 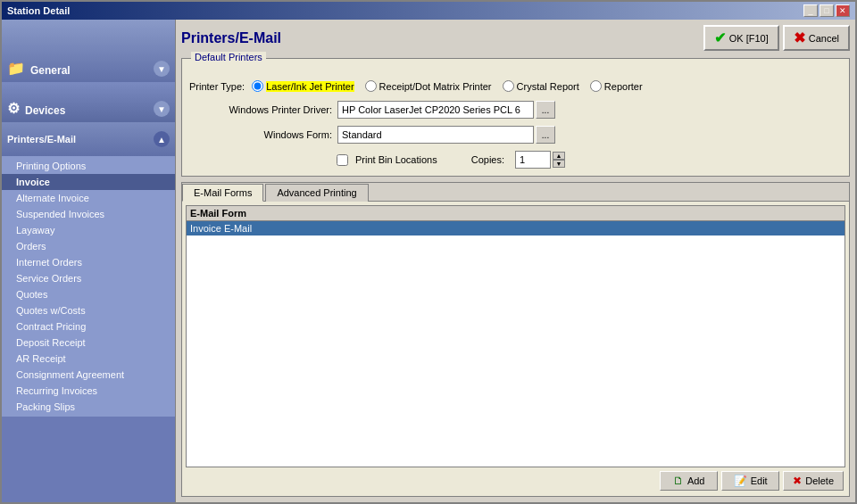 I want to click on copies-spinner-buttons: ▲ ▼, so click(x=559, y=160).